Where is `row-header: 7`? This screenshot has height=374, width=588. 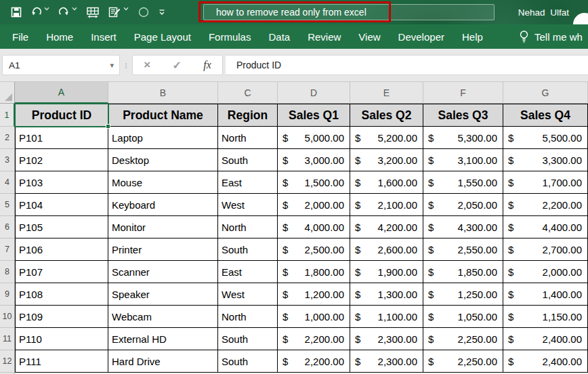
row-header: 7 is located at coordinates (7, 249).